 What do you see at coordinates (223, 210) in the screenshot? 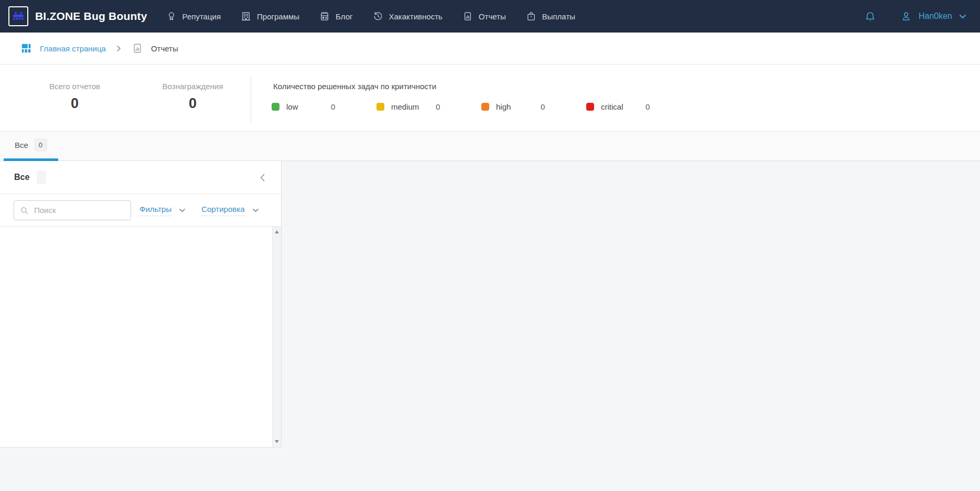
I see `sort-label: Сортировка` at bounding box center [223, 210].